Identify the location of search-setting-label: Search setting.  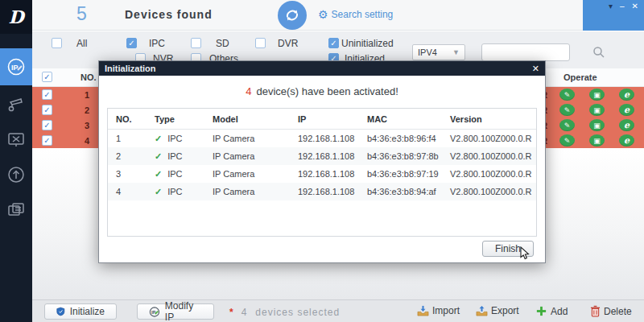
(362, 14).